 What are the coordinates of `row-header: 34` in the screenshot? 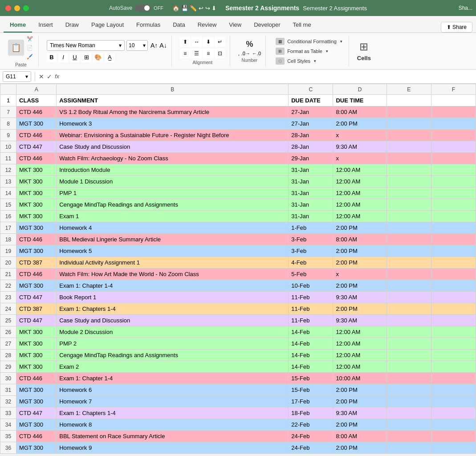 It's located at (8, 425).